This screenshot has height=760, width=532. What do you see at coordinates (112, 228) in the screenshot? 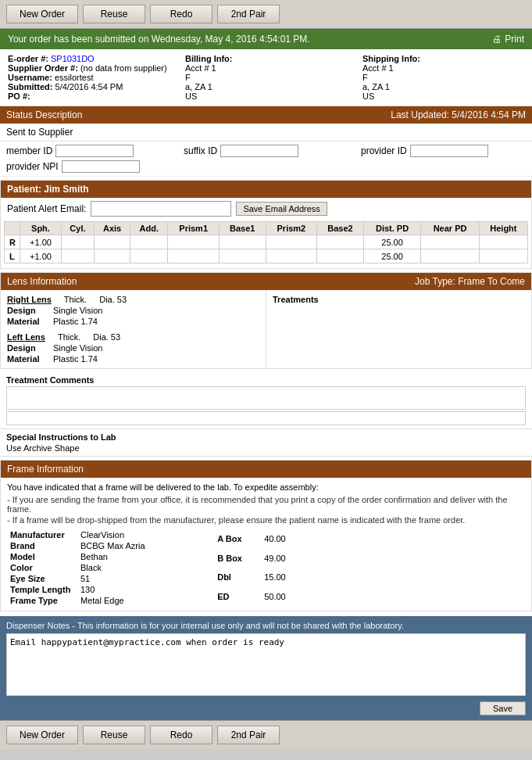
I see `rx-col-axis: Axis` at bounding box center [112, 228].